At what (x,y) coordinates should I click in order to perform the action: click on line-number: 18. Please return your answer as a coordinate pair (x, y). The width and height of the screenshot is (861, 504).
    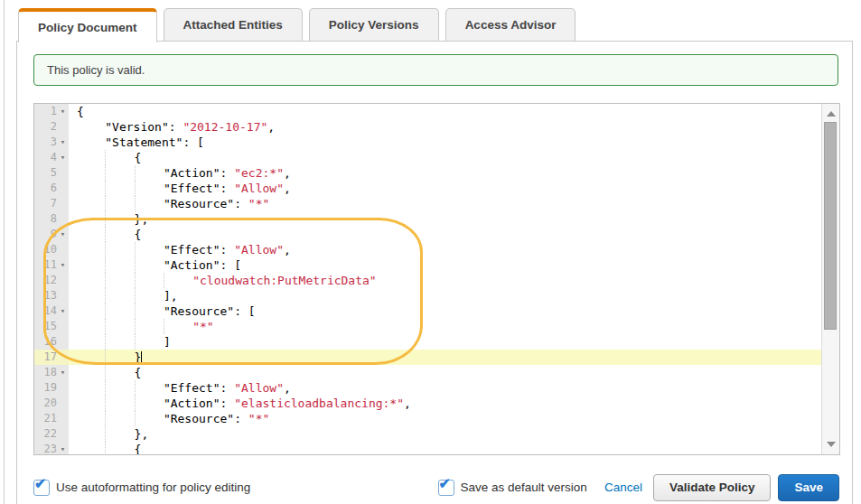
    Looking at the image, I should click on (45, 372).